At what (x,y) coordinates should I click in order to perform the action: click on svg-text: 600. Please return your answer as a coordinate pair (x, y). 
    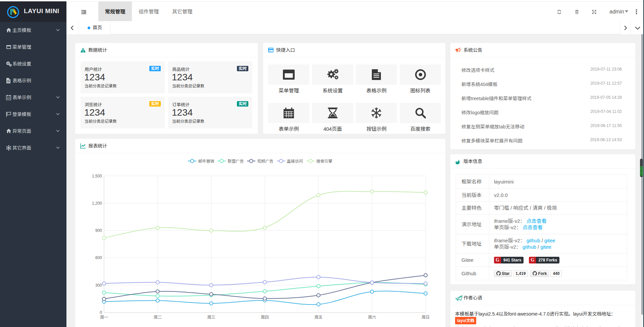
    Looking at the image, I should click on (99, 258).